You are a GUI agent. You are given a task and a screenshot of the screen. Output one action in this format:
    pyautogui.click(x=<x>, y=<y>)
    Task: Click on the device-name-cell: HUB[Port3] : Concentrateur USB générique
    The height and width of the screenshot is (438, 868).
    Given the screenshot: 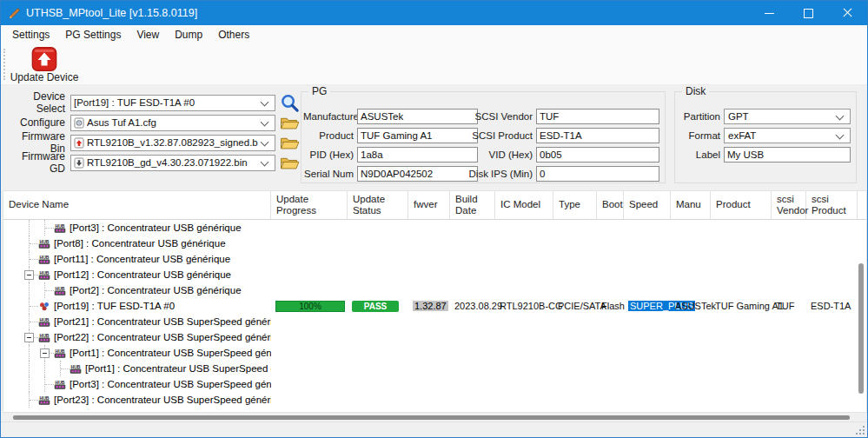 What is the action you would take?
    pyautogui.click(x=137, y=228)
    